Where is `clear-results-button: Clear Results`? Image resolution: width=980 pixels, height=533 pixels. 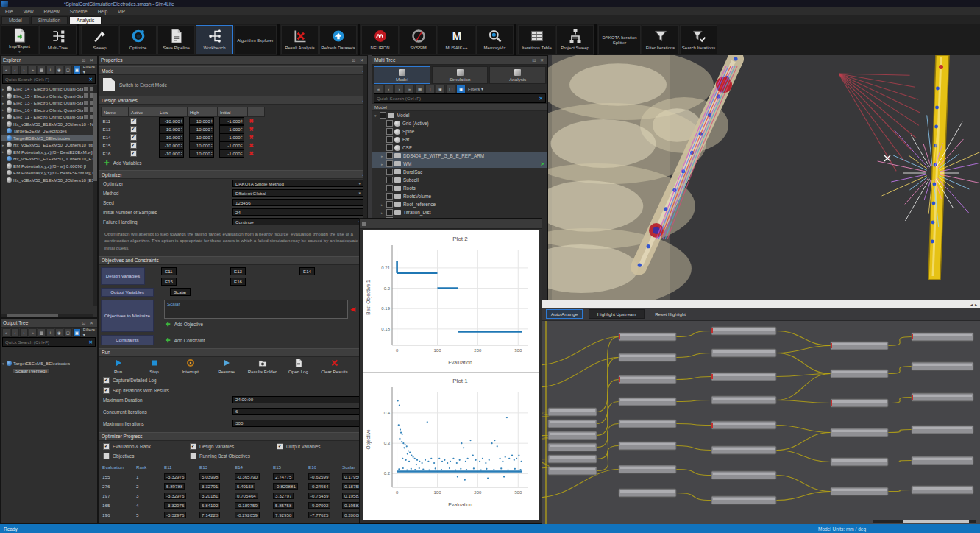
clear-results-button: Clear Results is located at coordinates (334, 367).